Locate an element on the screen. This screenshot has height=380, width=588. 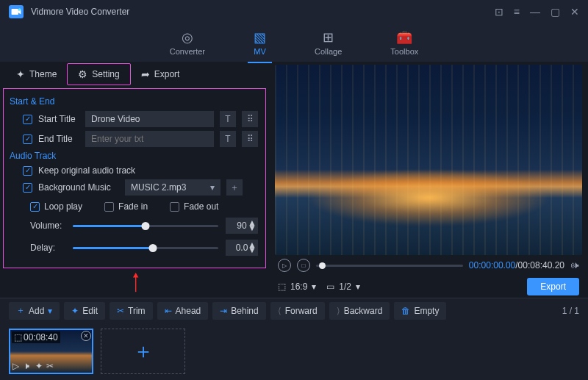
subtabs: ✦ Theme ⚙ Setting ➦ Export is located at coordinates (136, 74).